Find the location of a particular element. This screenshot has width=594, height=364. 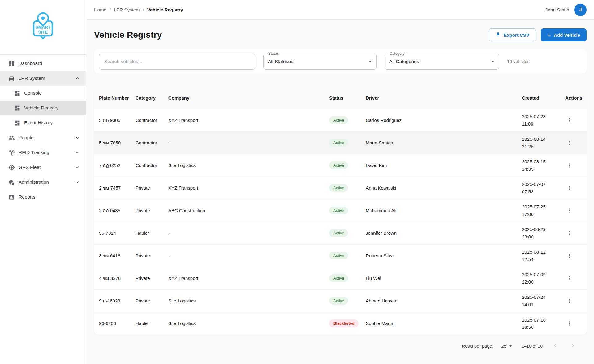

user-name: John Smith is located at coordinates (557, 10).